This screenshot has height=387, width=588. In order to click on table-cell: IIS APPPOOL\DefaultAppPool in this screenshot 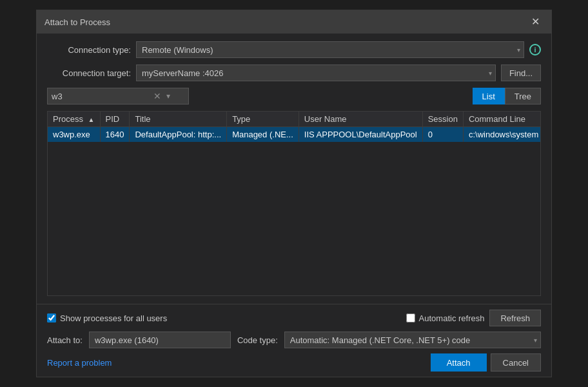, I will do `click(360, 135)`.